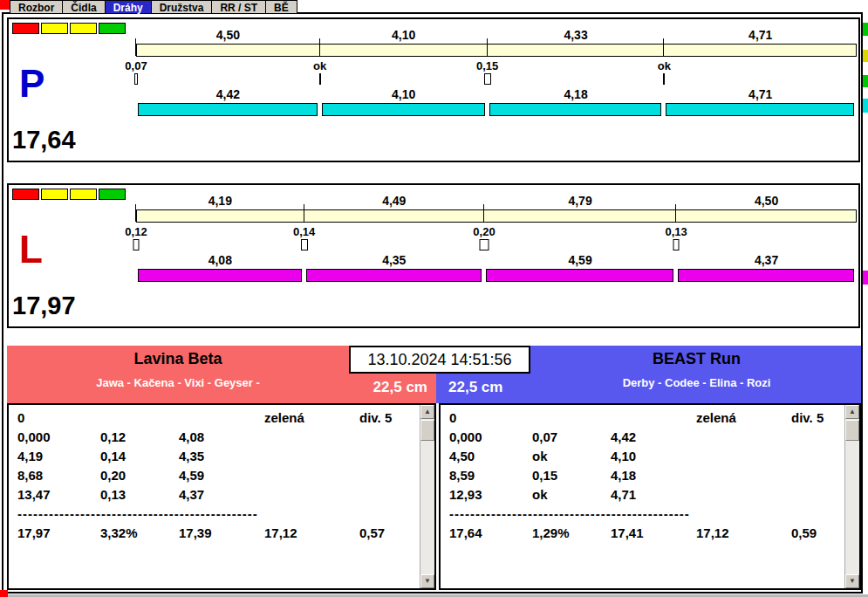 The image size is (868, 597). I want to click on exchange-time: 0,07, so click(136, 66).